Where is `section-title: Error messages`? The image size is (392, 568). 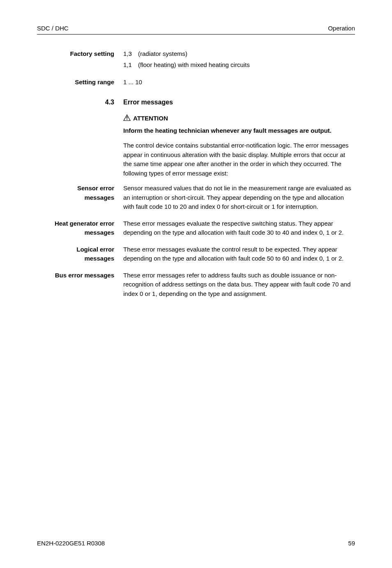
section-title: Error messages is located at coordinates (239, 102).